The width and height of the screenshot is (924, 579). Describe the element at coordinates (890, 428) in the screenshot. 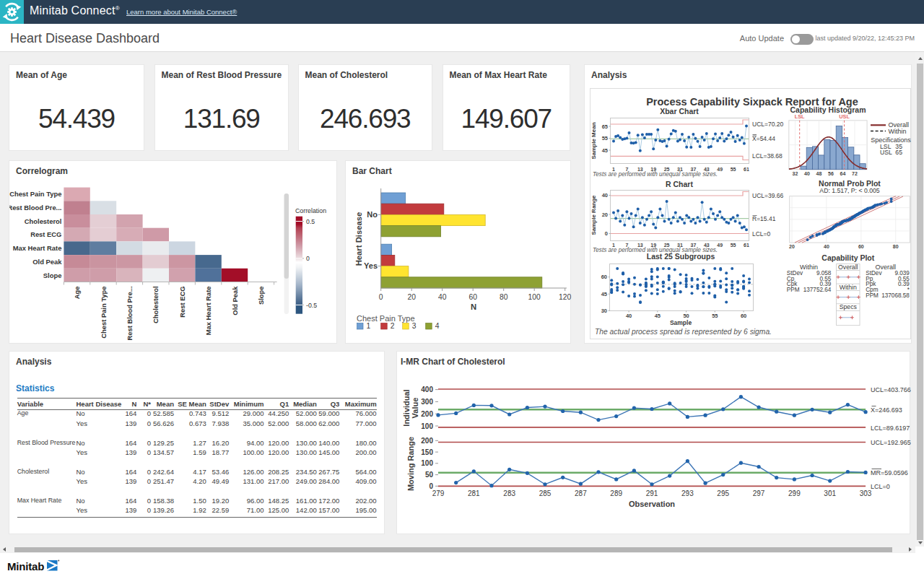

I see `svg-text: LCL=89.6197` at that location.